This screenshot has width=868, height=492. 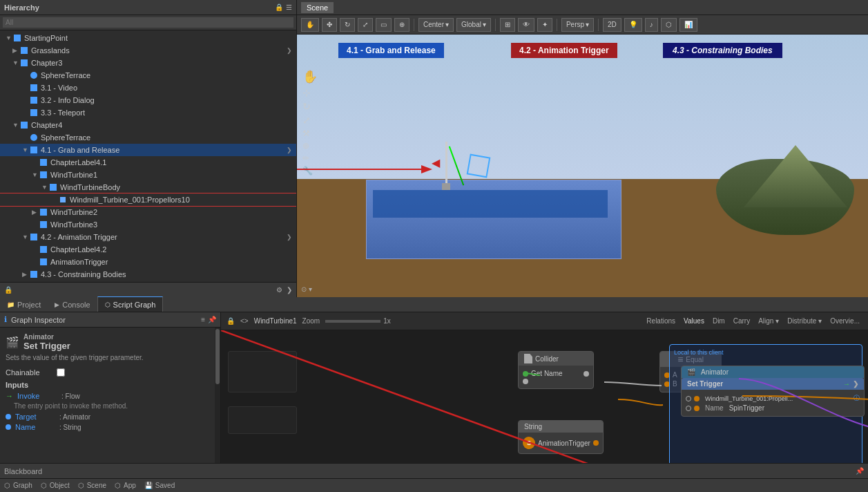 I want to click on tree-item-video-3: 3.1 - Video, so click(x=148, y=88).